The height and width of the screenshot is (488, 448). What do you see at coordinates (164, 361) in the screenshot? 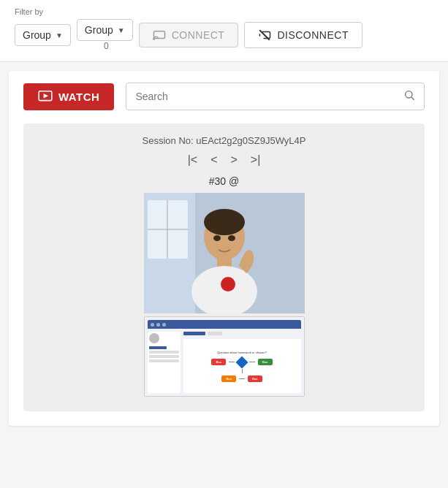
I see `sidebar-line3` at bounding box center [164, 361].